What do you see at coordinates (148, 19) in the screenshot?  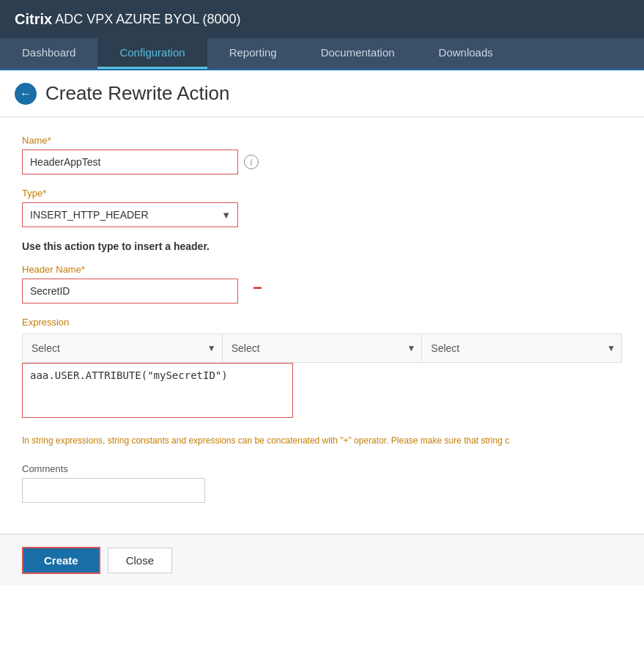 I see `app-title: ADC VPX AZURE BYOL (8000)` at bounding box center [148, 19].